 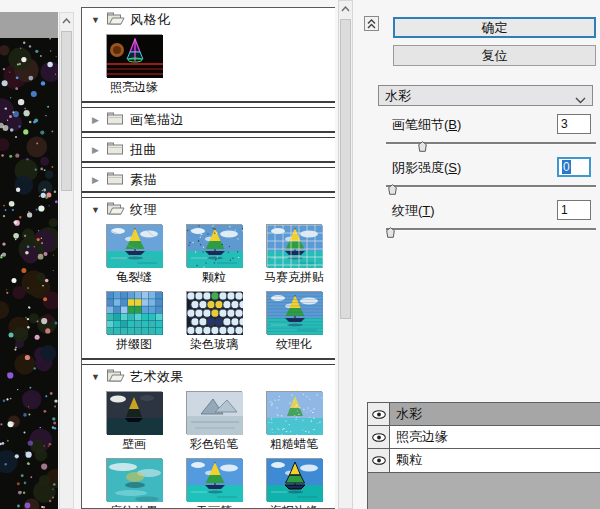 I want to click on filter-thumbnail-item: 底纹效果, so click(x=134, y=482).